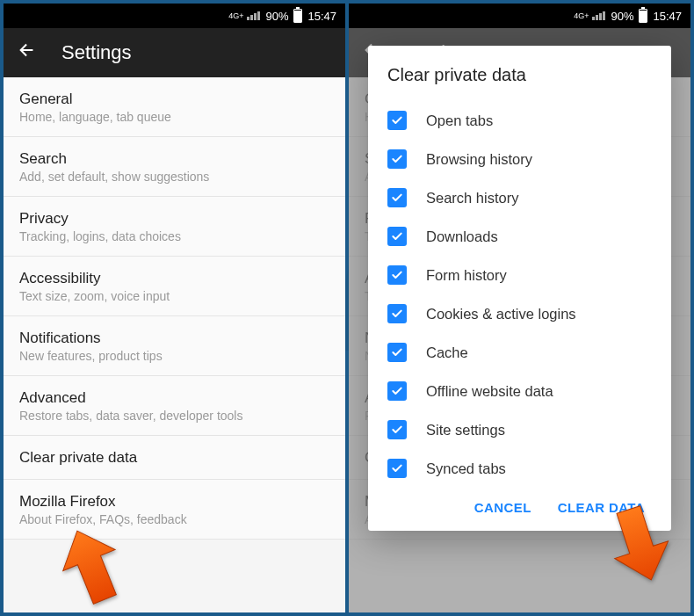 Image resolution: width=694 pixels, height=616 pixels. What do you see at coordinates (174, 296) in the screenshot?
I see `item-subtitle: Text size, zoom, voice input` at bounding box center [174, 296].